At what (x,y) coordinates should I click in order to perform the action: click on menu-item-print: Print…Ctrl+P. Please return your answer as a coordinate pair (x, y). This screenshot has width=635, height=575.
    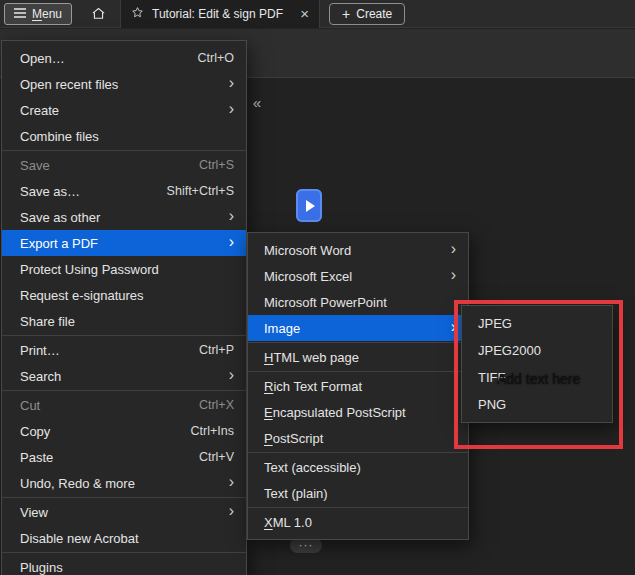
    Looking at the image, I should click on (124, 350).